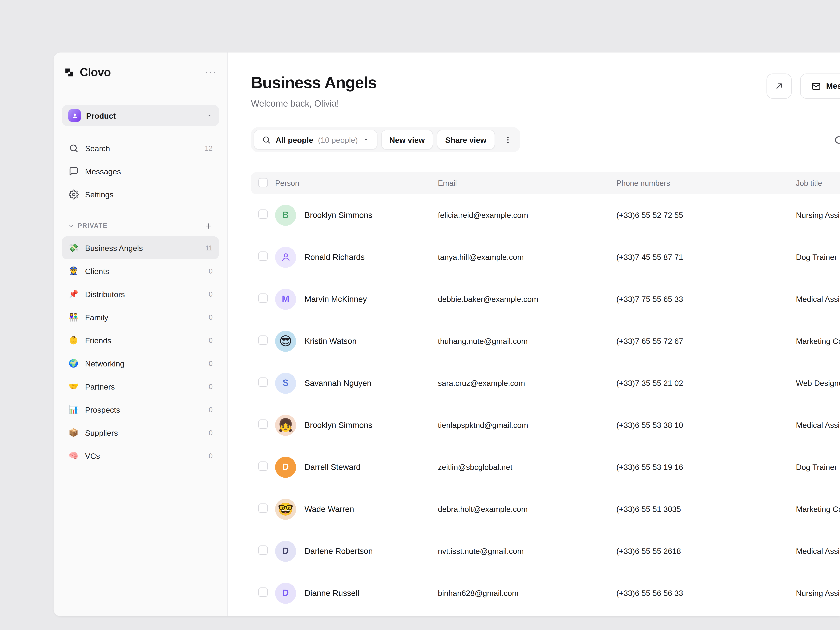  Describe the element at coordinates (141, 387) in the screenshot. I see `sidebar-list-item: 🤝 Partners 0` at that location.